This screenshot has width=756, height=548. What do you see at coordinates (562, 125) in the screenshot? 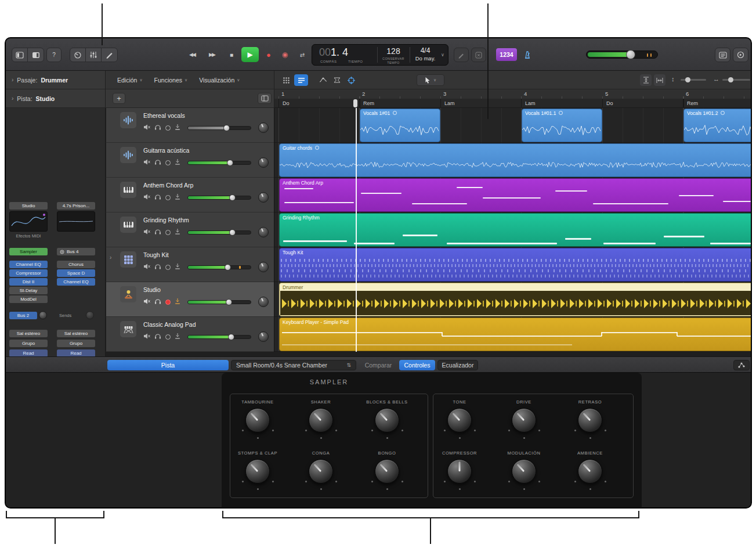
I see `region-vocals-2: Vocals 1#01.1` at bounding box center [562, 125].